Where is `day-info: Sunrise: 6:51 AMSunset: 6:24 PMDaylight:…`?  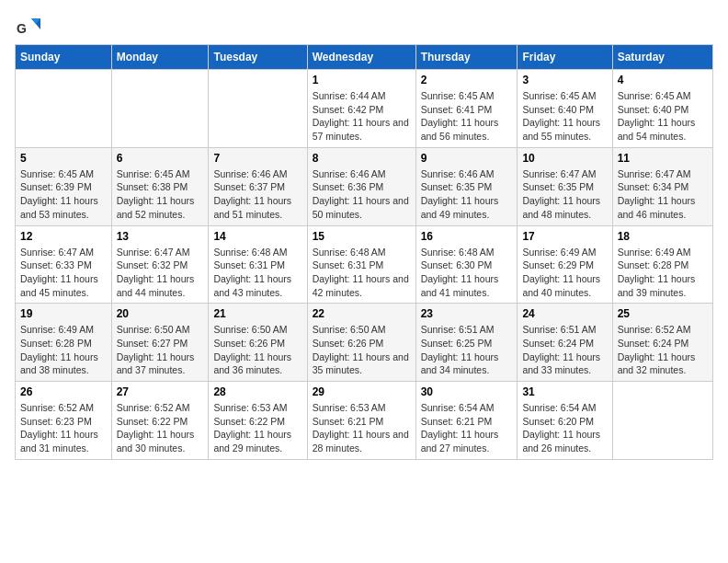
day-info: Sunrise: 6:51 AMSunset: 6:24 PMDaylight:… is located at coordinates (564, 350).